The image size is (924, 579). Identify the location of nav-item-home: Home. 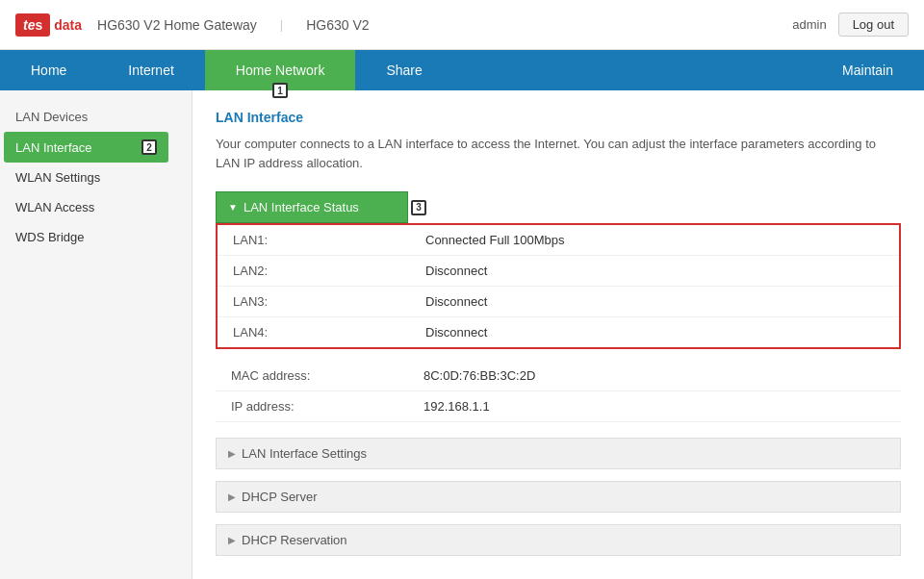
(48, 70).